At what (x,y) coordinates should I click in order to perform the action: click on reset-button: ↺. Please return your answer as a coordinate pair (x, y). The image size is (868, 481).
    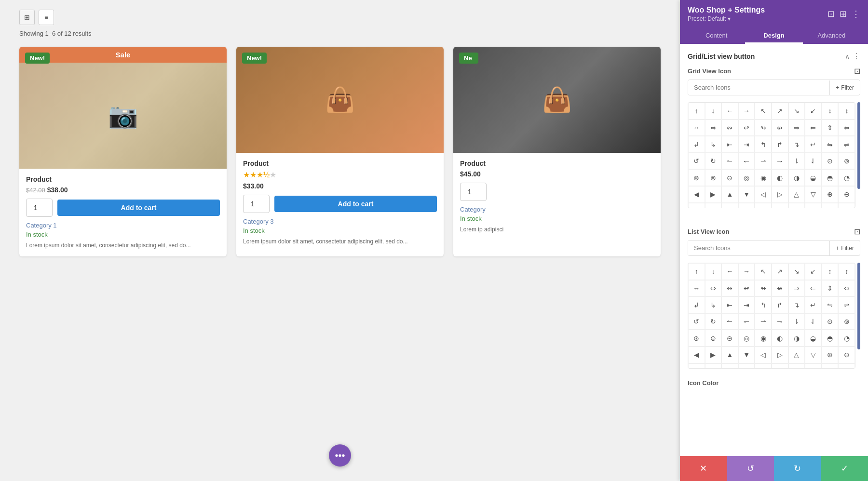
    Looking at the image, I should click on (751, 468).